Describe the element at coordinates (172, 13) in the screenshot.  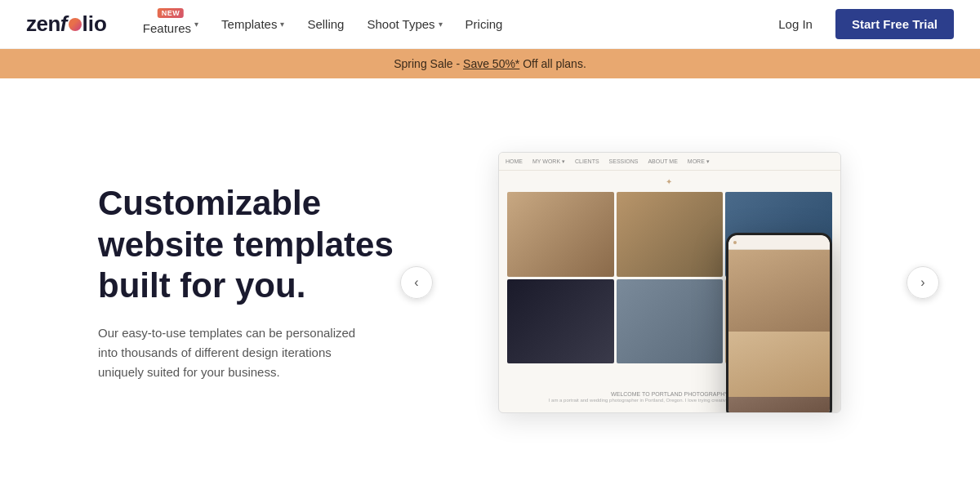
I see `new-badge: NEW` at that location.